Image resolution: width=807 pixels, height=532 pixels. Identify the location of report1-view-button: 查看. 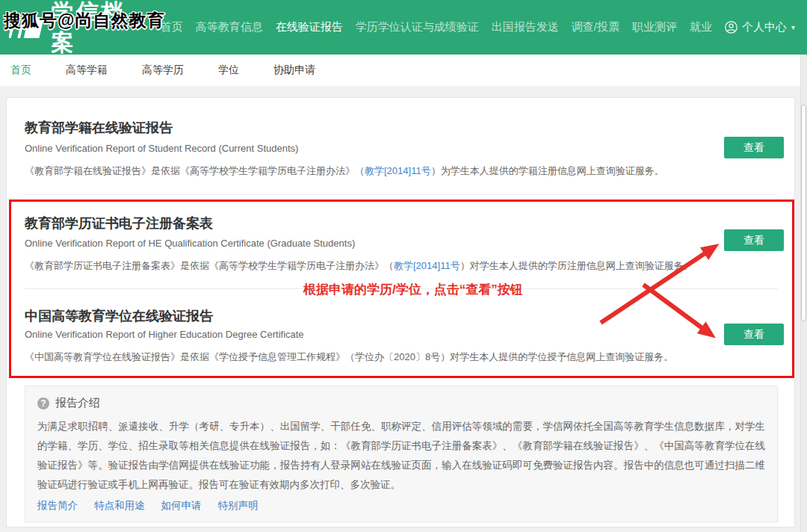
(754, 148).